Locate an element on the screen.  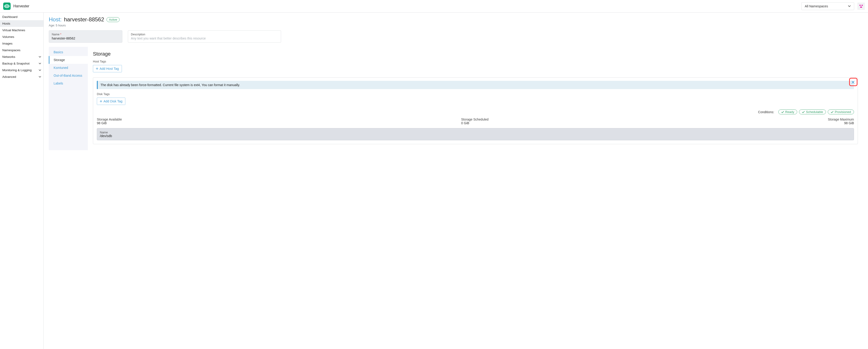
add-disk-tag-button: Add Disk Tag is located at coordinates (111, 101).